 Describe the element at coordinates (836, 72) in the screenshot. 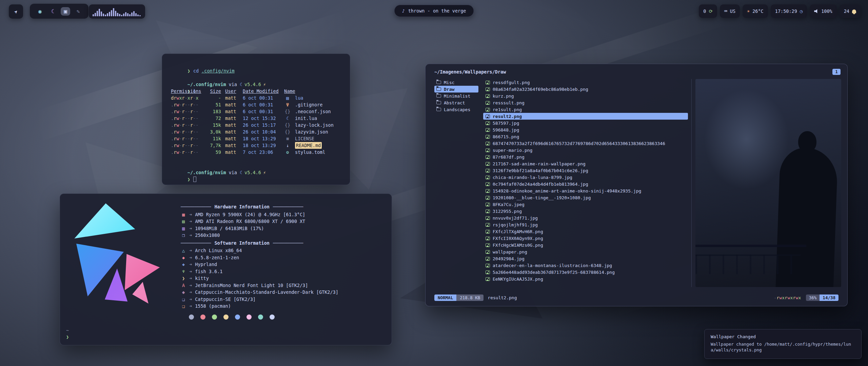

I see `tab-badge: 1` at that location.